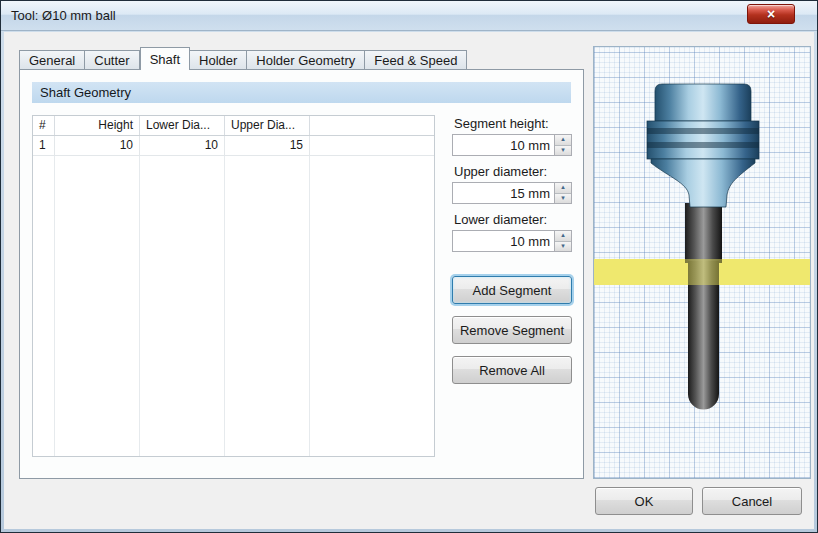 Image resolution: width=818 pixels, height=533 pixels. I want to click on tab-shaft: Shaft, so click(165, 58).